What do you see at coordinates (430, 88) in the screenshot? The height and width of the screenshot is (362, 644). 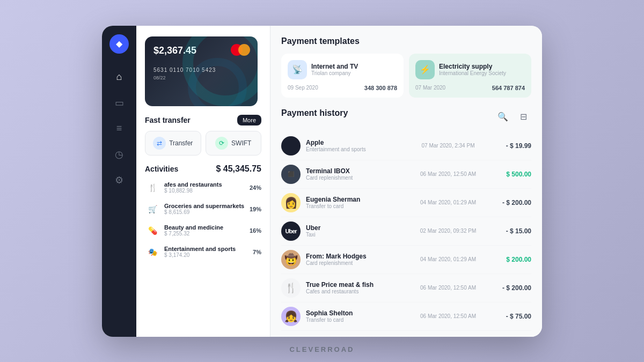 I see `template-date: 07 Mar 2020` at bounding box center [430, 88].